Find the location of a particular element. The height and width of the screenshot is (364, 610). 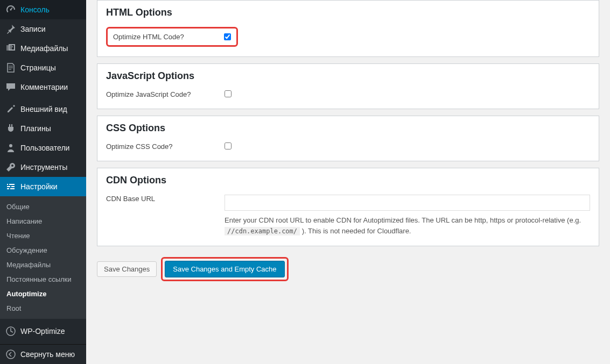

sidebar-item-dashboard: Консоль is located at coordinates (43, 10).